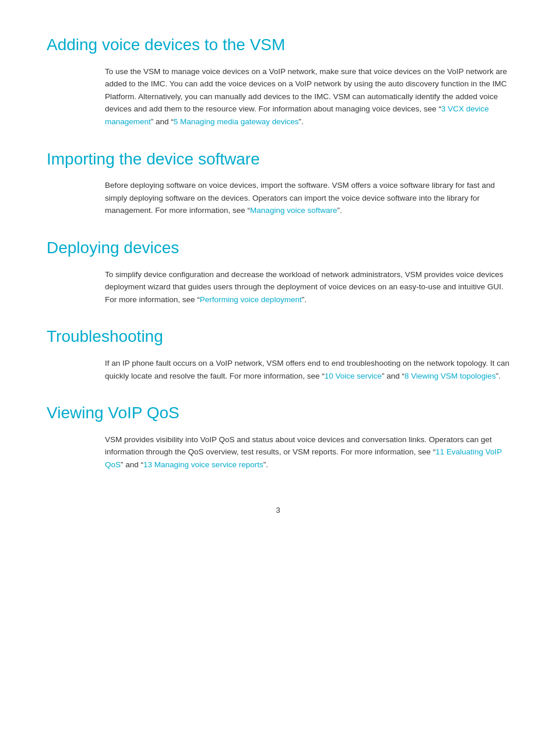  Describe the element at coordinates (251, 300) in the screenshot. I see `link-performing-voice-deployment: Performing voice deployment` at that location.